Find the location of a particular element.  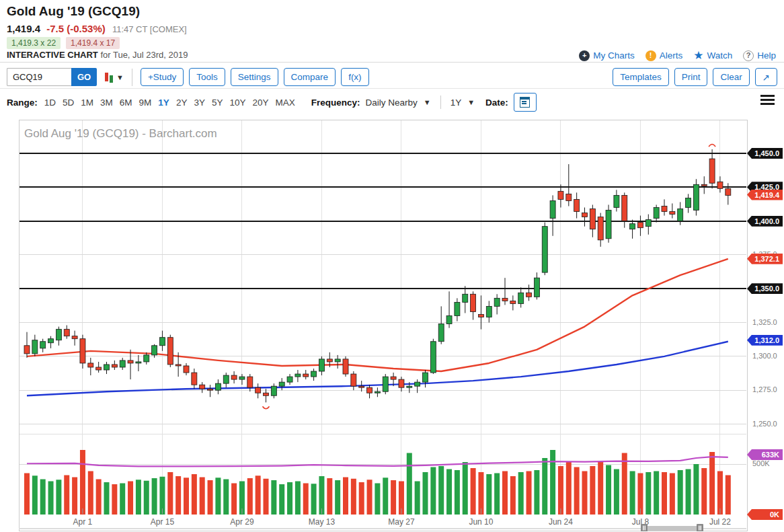

y-axis-label: 1,275.0 is located at coordinates (765, 389).